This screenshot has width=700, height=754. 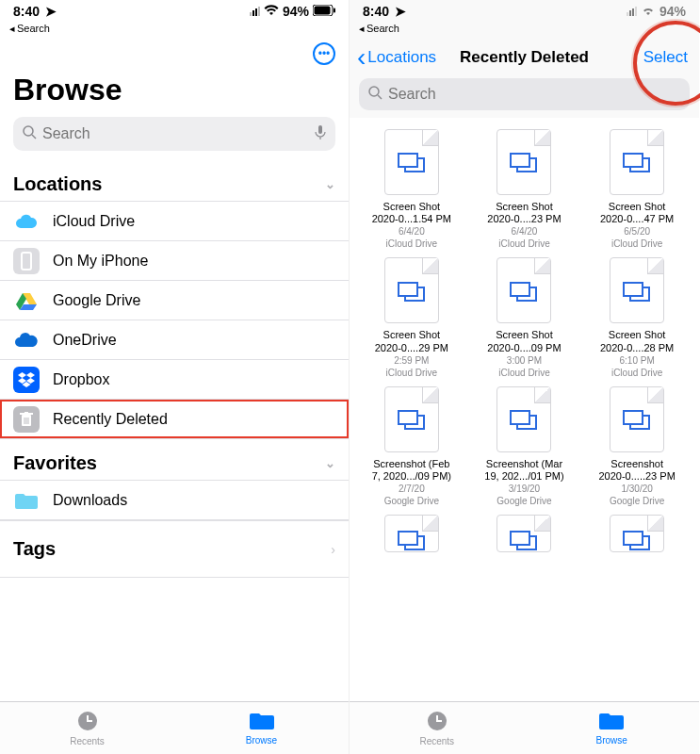 What do you see at coordinates (324, 11) in the screenshot?
I see `battery-icon` at bounding box center [324, 11].